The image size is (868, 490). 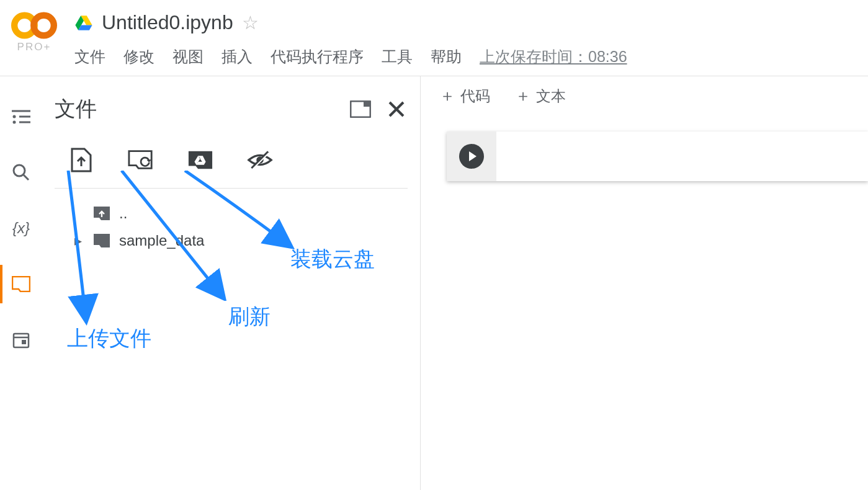 What do you see at coordinates (551, 96) in the screenshot?
I see `add-text-label: 文本` at bounding box center [551, 96].